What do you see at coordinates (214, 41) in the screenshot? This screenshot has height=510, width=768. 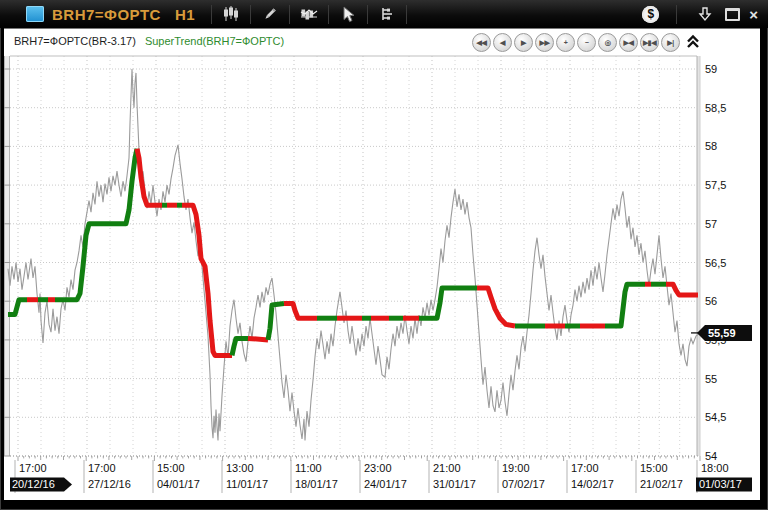 I see `legend-indicator: SuperTrend(BRH7=ФОРТС)` at bounding box center [214, 41].